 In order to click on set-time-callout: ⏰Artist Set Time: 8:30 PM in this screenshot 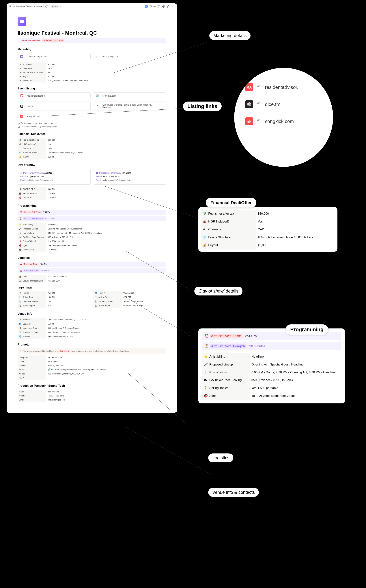, I will do `click(92, 212)`.